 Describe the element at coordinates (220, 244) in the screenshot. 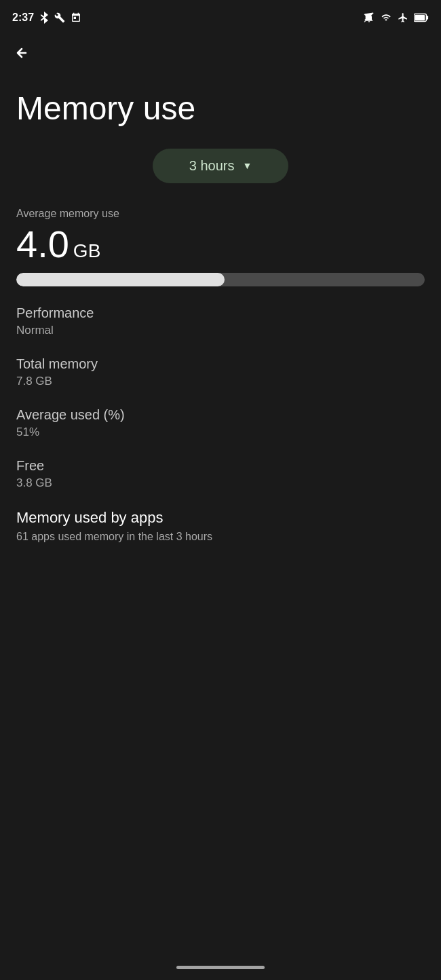

I see `memory-value-display: 4.0 GB` at that location.